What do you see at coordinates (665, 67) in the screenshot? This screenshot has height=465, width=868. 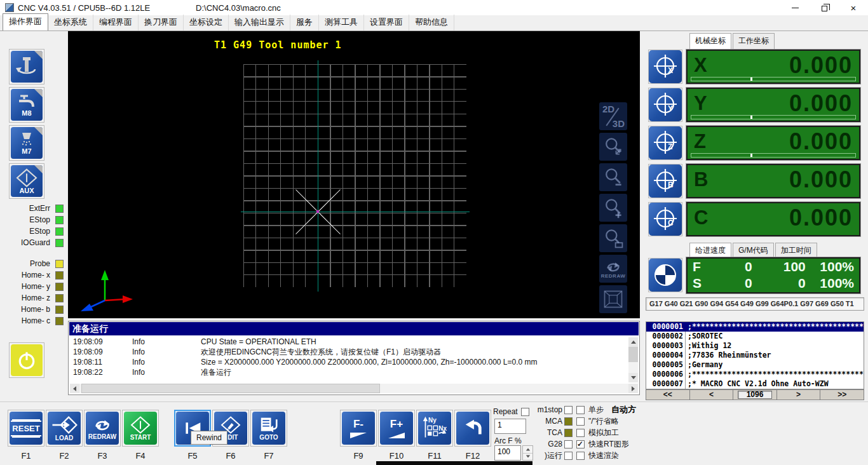 I see `crosshair-x-icon: X` at bounding box center [665, 67].